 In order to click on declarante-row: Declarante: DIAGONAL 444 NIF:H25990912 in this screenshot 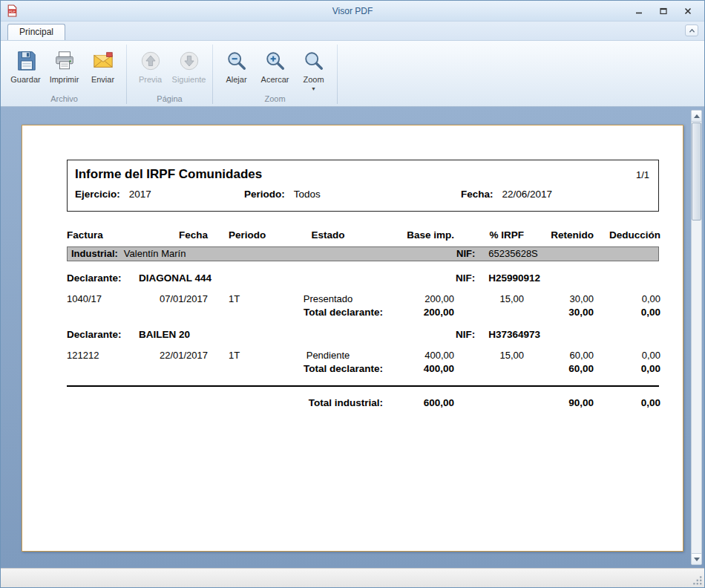, I will do `click(363, 279)`.